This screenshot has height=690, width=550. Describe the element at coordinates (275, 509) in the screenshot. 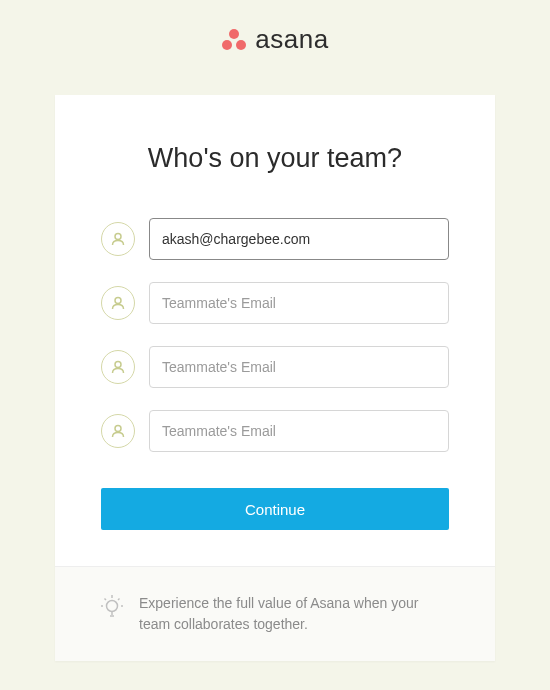

I see `continue-button: Continue` at that location.